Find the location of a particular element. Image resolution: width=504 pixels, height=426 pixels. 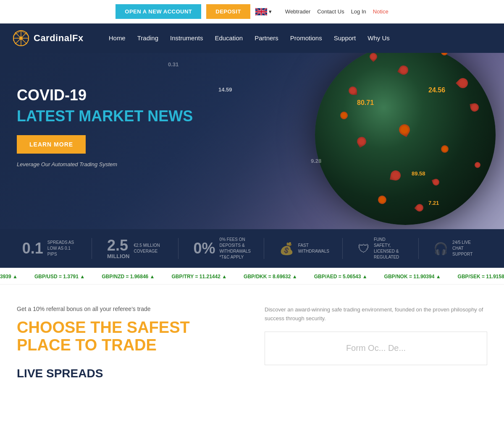

stat-text-fund-safety: FUND SAFETY, LICENSED & REGULATED is located at coordinates (388, 248).